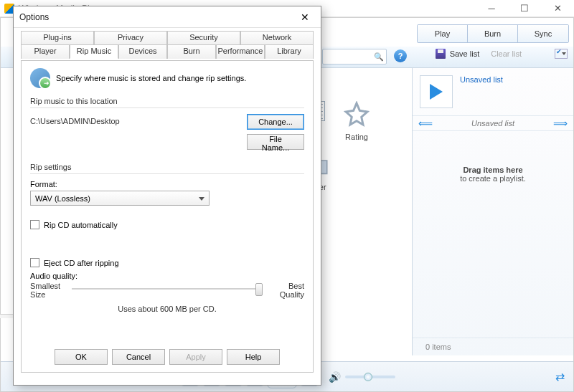 Image resolution: width=574 pixels, height=392 pixels. I want to click on window-controls: ─ ☐ ✕, so click(524, 9).